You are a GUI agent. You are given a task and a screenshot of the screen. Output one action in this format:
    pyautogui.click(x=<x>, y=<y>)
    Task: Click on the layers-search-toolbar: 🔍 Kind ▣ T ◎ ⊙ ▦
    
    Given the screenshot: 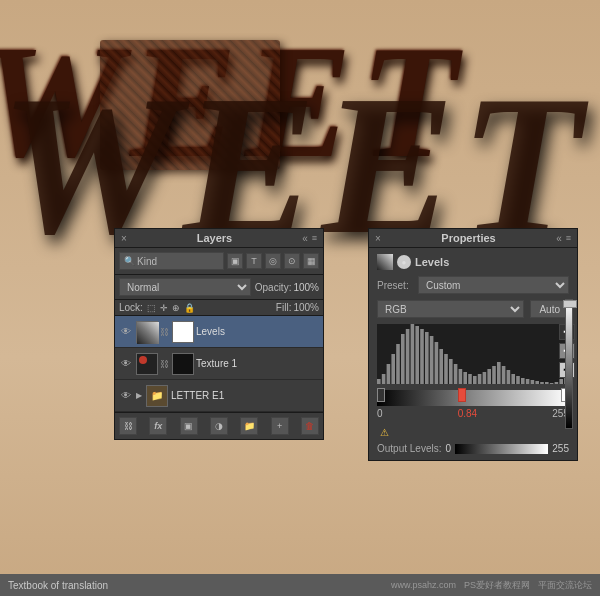 What is the action you would take?
    pyautogui.click(x=219, y=262)
    